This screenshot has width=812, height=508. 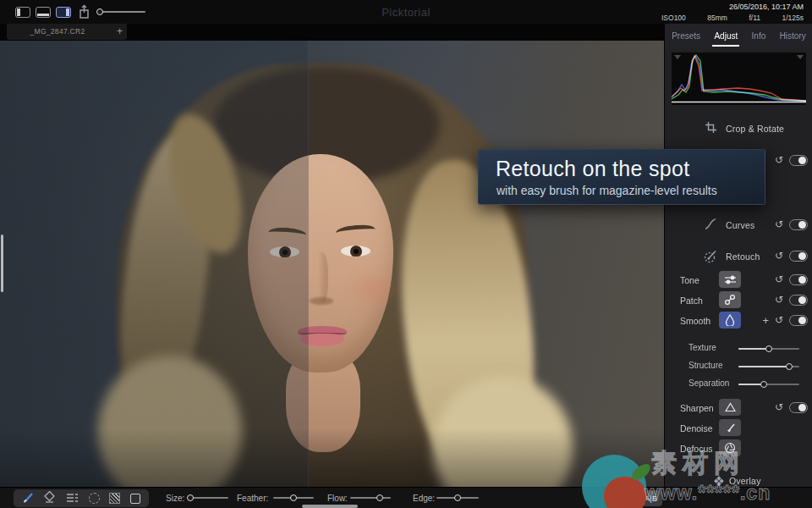 I want to click on tab-adjust: Adjust, so click(x=726, y=36).